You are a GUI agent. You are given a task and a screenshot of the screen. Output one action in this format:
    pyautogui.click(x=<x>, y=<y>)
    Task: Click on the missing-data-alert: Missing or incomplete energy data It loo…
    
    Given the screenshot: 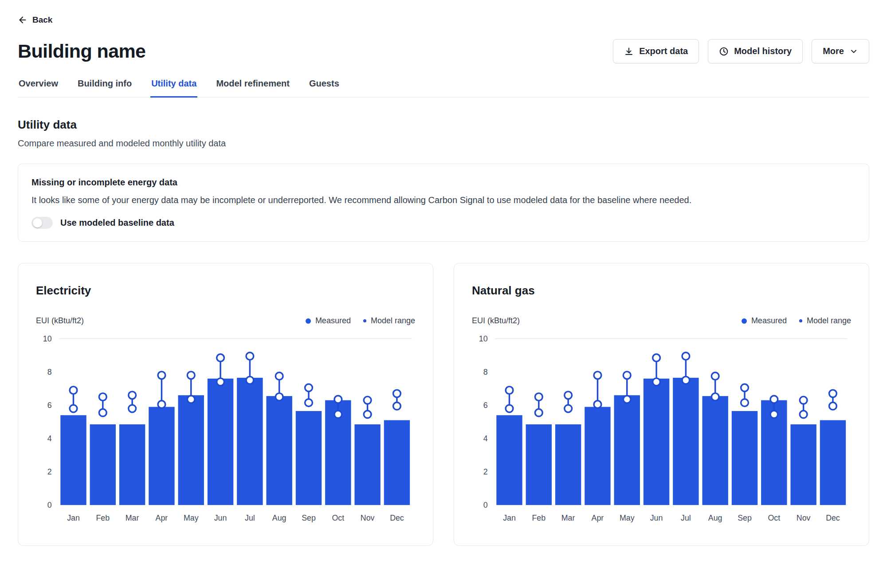 What is the action you would take?
    pyautogui.click(x=444, y=203)
    